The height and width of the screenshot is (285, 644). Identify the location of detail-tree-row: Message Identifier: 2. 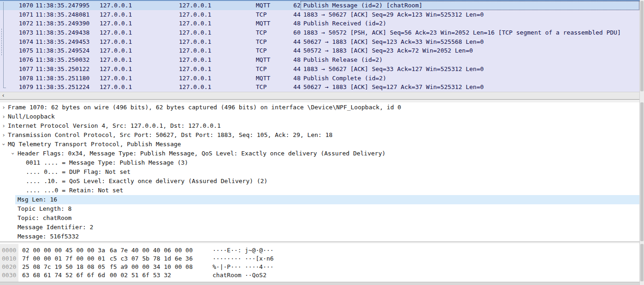
(320, 227).